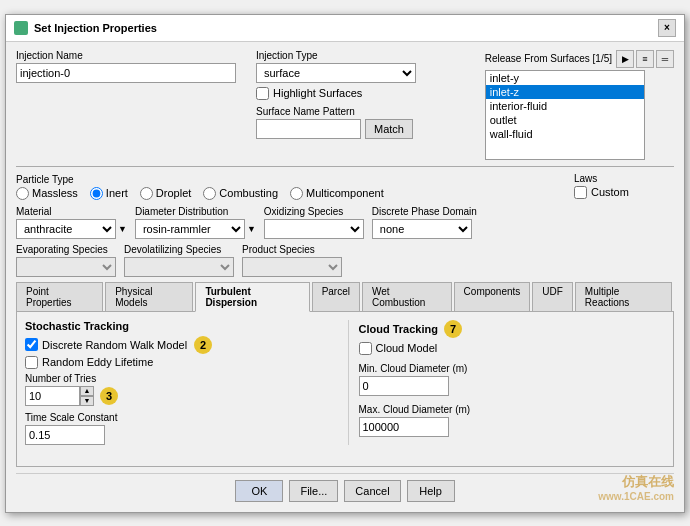 Image resolution: width=690 pixels, height=526 pixels. I want to click on cloud-tracking-section: Cloud Tracking 7 Cloud Model Min. Cloud …, so click(507, 382).